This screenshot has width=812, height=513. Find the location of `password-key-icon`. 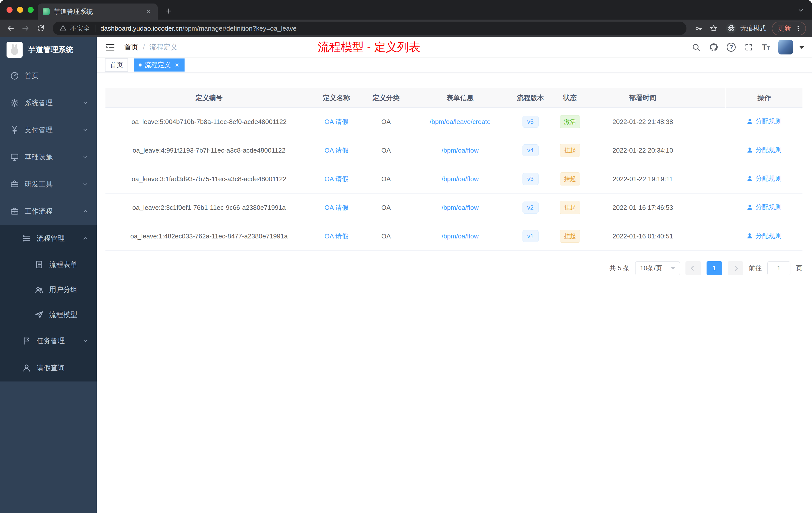

password-key-icon is located at coordinates (699, 28).